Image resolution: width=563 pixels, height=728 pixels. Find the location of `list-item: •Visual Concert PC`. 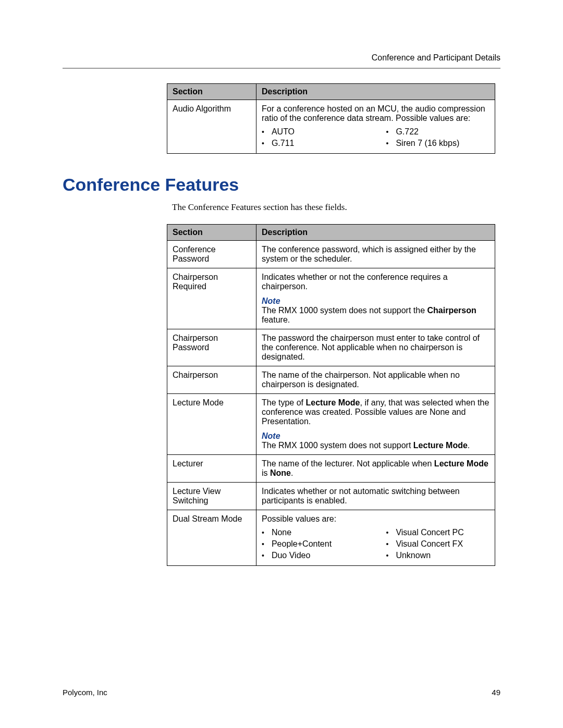

list-item: •Visual Concert PC is located at coordinates (438, 533).